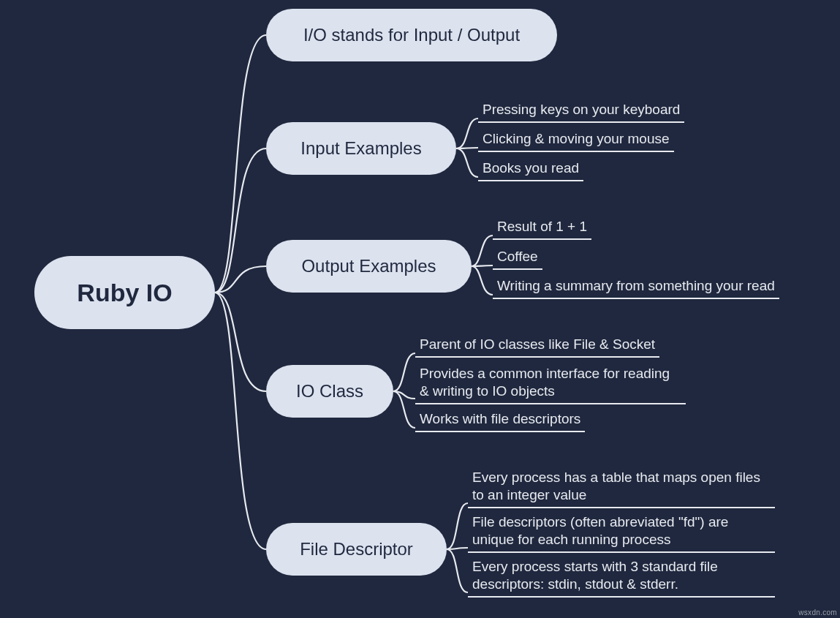  I want to click on leaf-text: Coffee, so click(518, 256).